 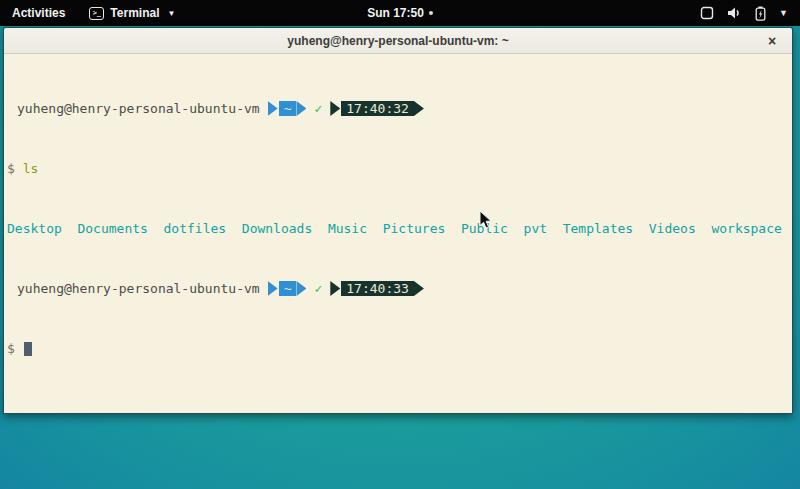 What do you see at coordinates (96, 14) in the screenshot?
I see `terminal-app-icon: >_` at bounding box center [96, 14].